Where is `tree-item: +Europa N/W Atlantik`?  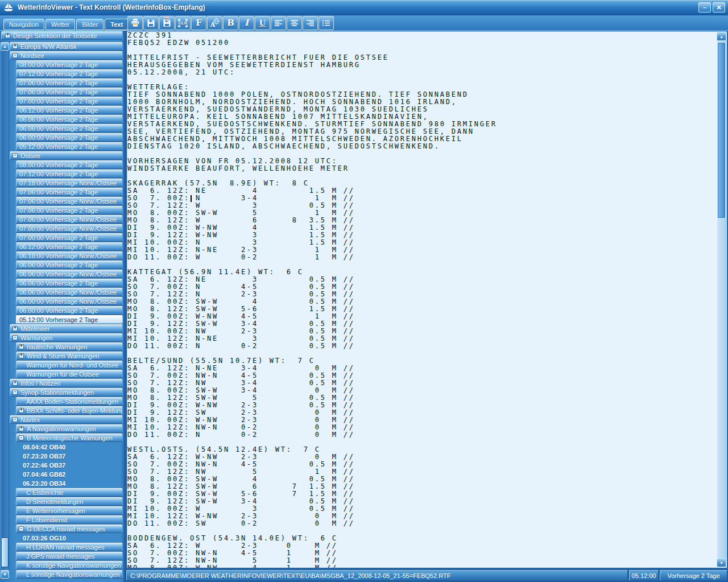 tree-item: +Europa N/W Atlantik is located at coordinates (66, 47).